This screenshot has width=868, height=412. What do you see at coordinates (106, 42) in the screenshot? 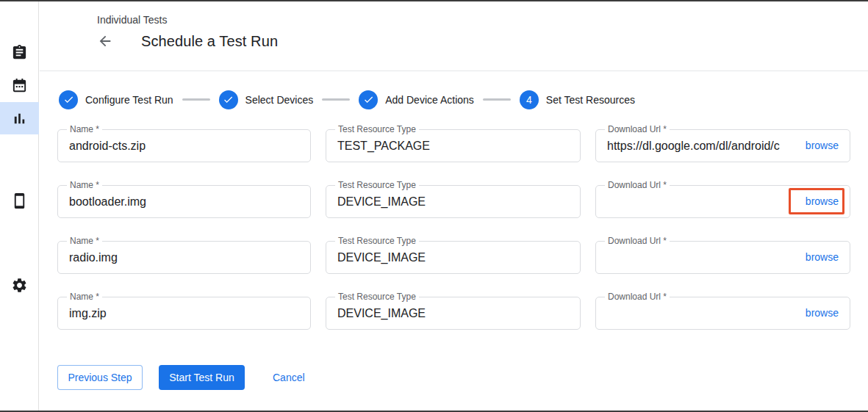
I see `back-button` at bounding box center [106, 42].